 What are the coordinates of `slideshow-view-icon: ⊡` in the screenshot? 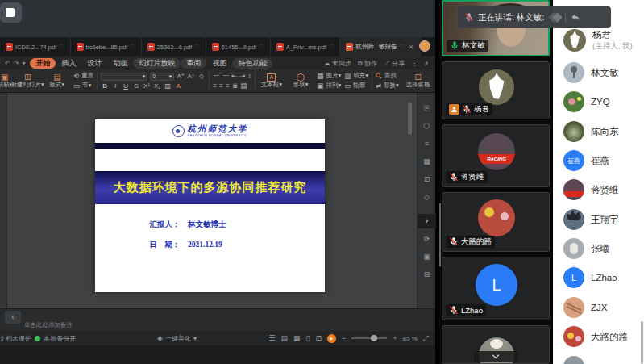 It's located at (318, 338).